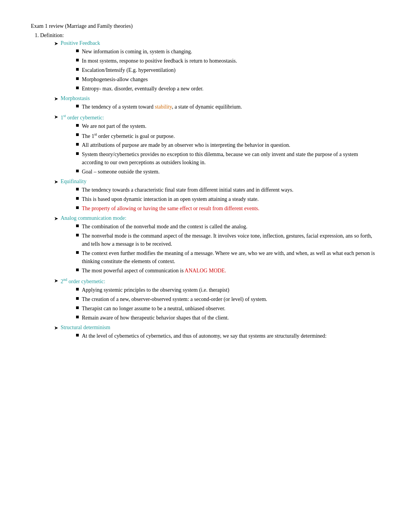 Image resolution: width=410 pixels, height=532 pixels. I want to click on bullet-text: We are not part of the system., so click(114, 126).